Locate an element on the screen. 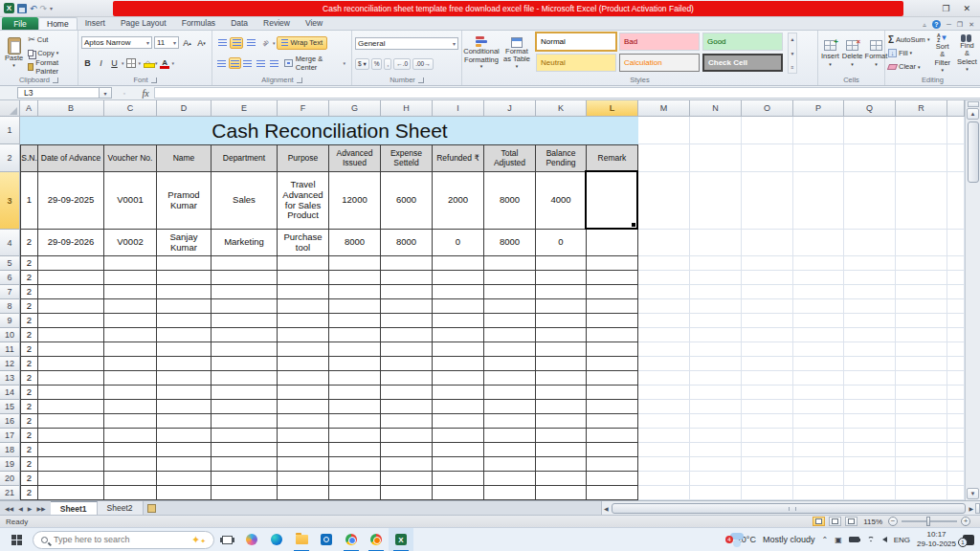 The image size is (980, 551). cell: 4000 is located at coordinates (561, 201).